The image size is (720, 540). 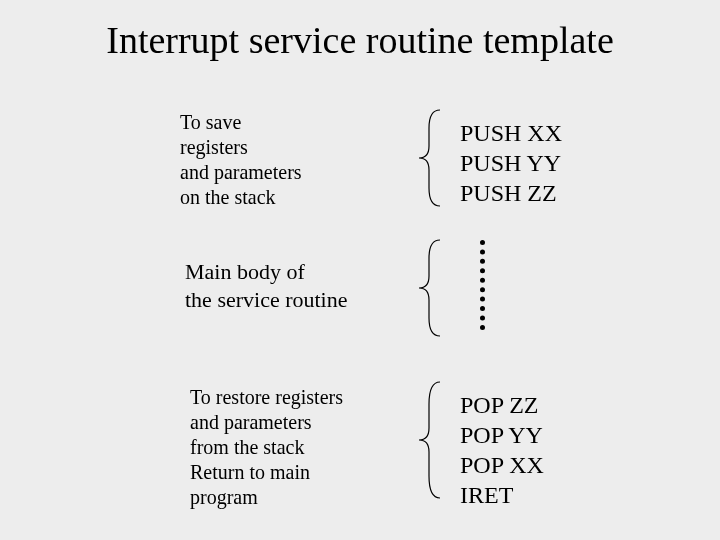 What do you see at coordinates (241, 160) in the screenshot?
I see `save-desc: To saveregistersand parameterson the sta…` at bounding box center [241, 160].